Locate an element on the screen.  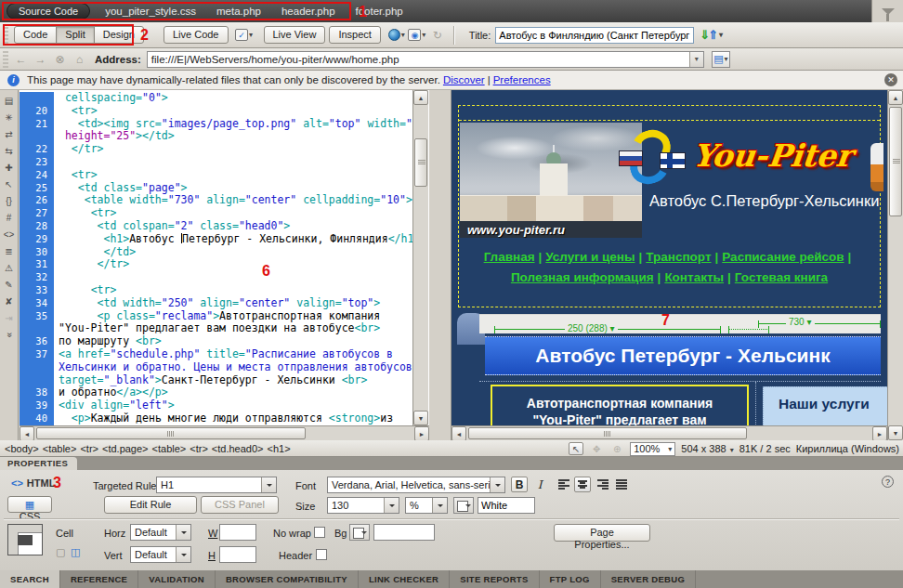
tag-selector-item: <h1> is located at coordinates (279, 449).